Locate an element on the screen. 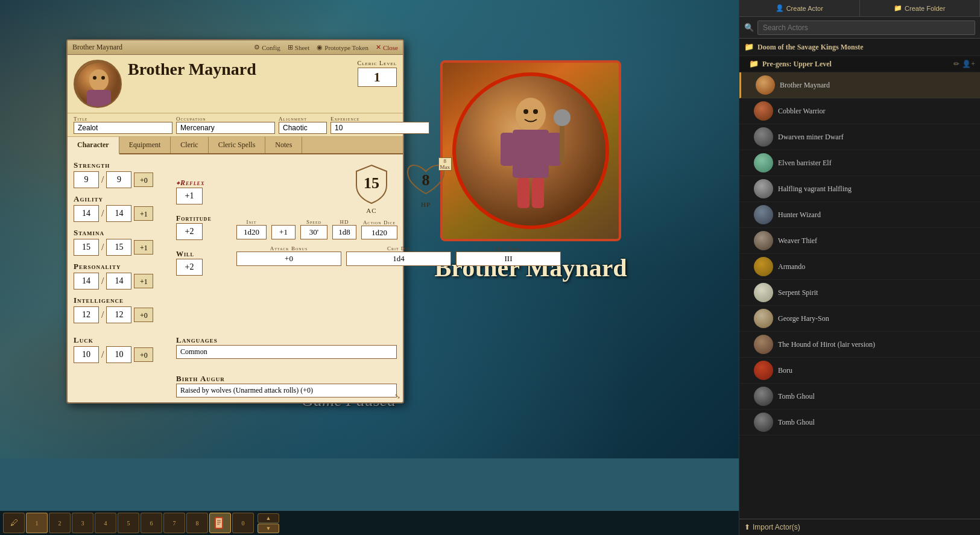  toolbar-slot-7: 7 is located at coordinates (174, 523).